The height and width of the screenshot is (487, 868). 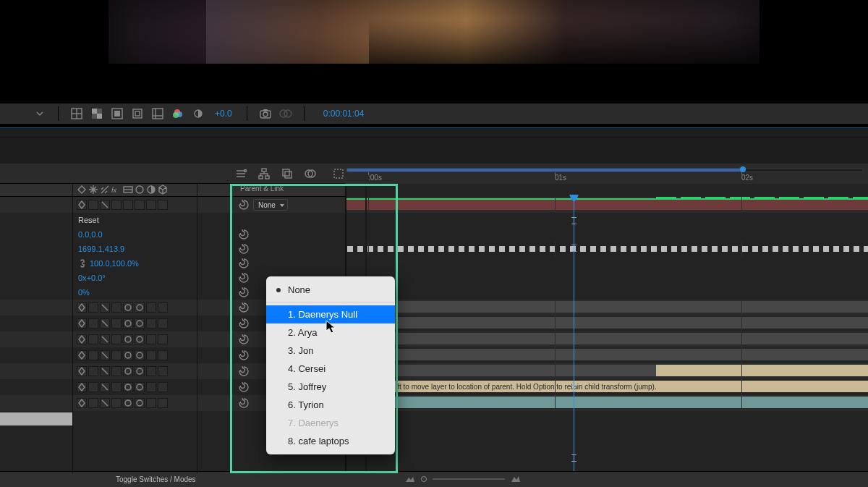 What do you see at coordinates (331, 369) in the screenshot?
I see `dropdown-item: 4. Cersei` at bounding box center [331, 369].